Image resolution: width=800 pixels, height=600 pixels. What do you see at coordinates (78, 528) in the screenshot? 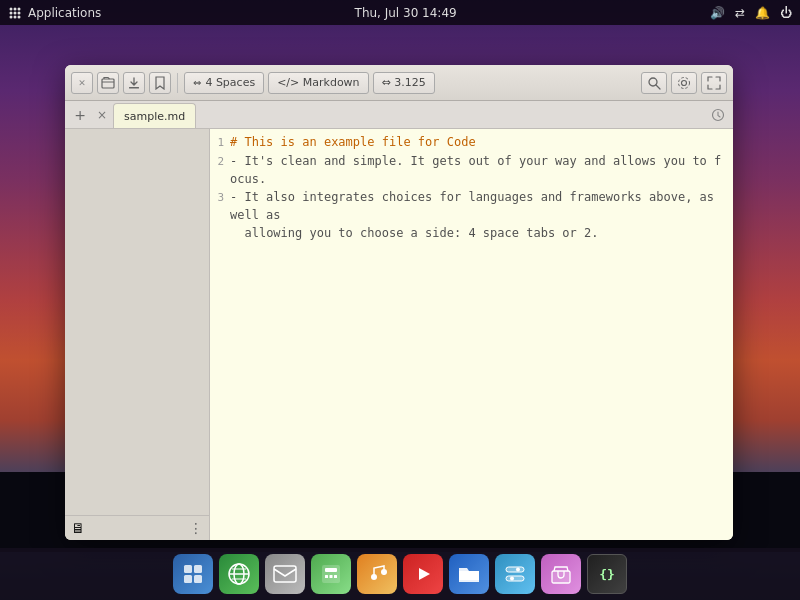
I see `sidebar-monitor-icon: 🖥` at bounding box center [78, 528].